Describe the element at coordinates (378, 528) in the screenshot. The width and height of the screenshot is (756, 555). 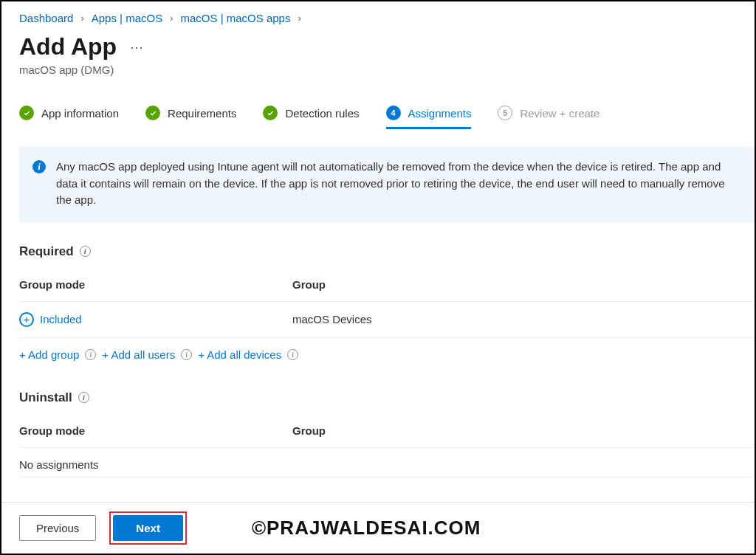
I see `wizard-footer: Previous Next ©PRAJWALDESAI.COM` at that location.